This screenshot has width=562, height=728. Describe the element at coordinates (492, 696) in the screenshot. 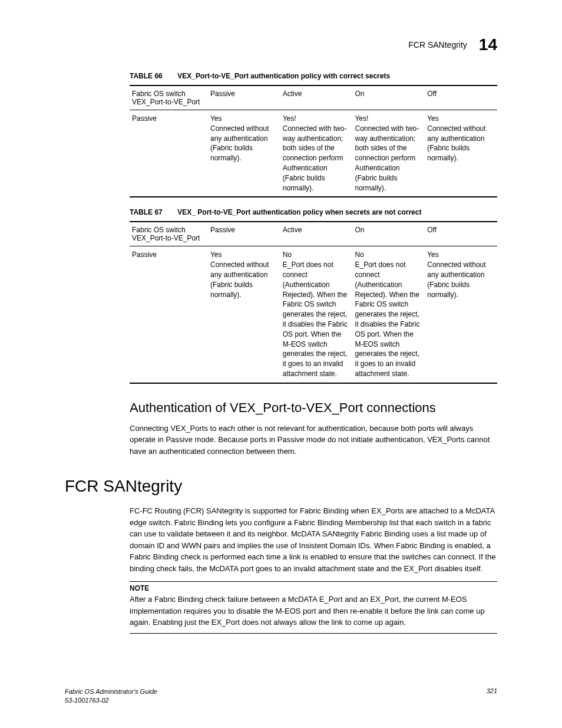

I see `footer-page-number: 321` at that location.